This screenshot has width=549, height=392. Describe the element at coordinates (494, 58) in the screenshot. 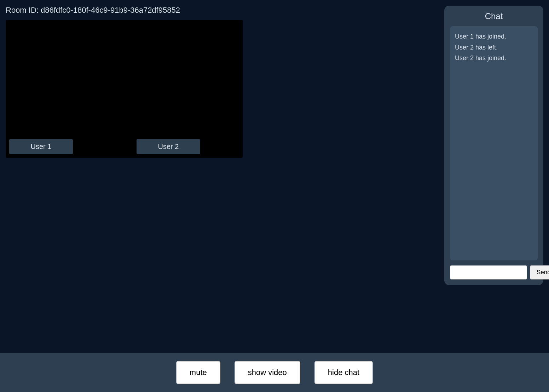

I see `chat-message-3: User 2 has joined.` at that location.